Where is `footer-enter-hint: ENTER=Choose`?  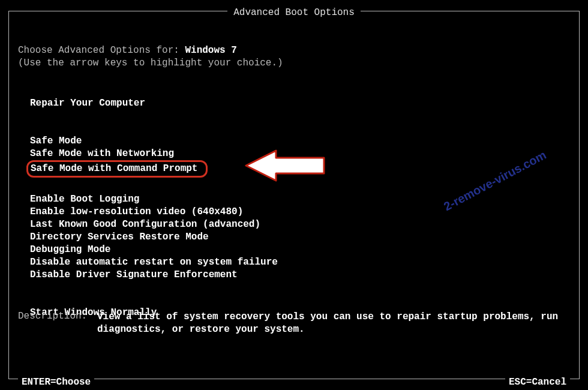
footer-enter-hint: ENTER=Choose is located at coordinates (56, 382).